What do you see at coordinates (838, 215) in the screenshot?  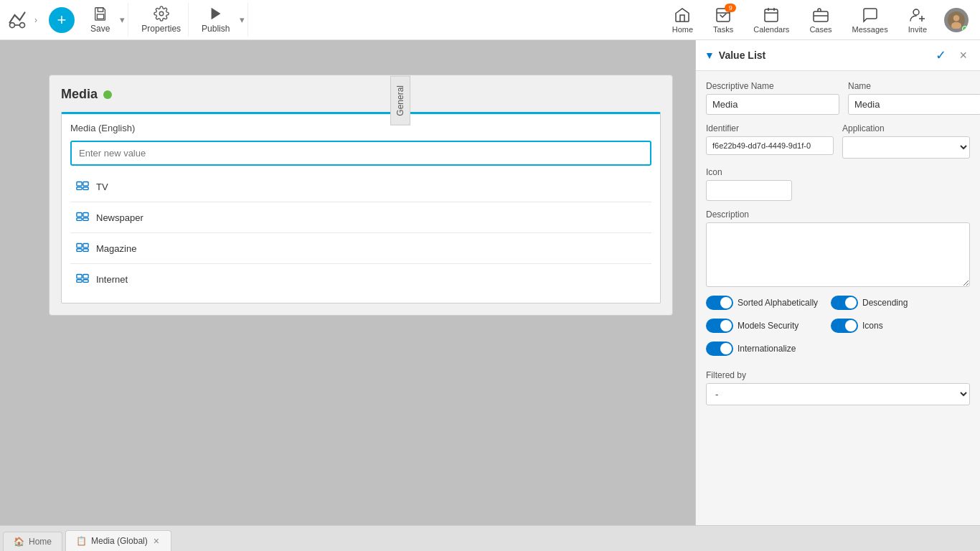 I see `description-label: Description` at bounding box center [838, 215].